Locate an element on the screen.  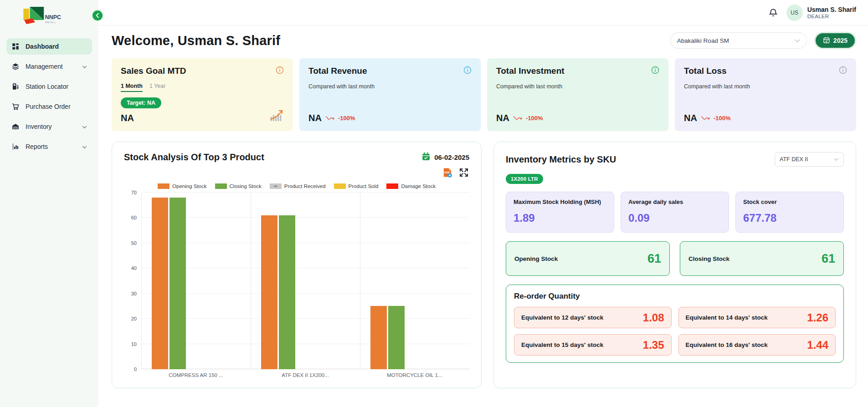
user-menu: US Usman S. Sharif DEALER is located at coordinates (821, 13).